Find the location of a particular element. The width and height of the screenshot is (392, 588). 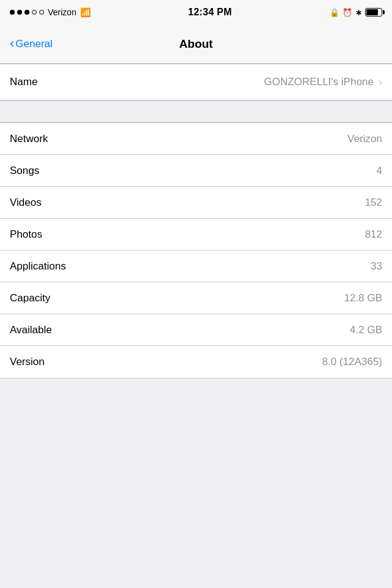

name-row: Name GONZORELLI's iPhone › is located at coordinates (196, 82).